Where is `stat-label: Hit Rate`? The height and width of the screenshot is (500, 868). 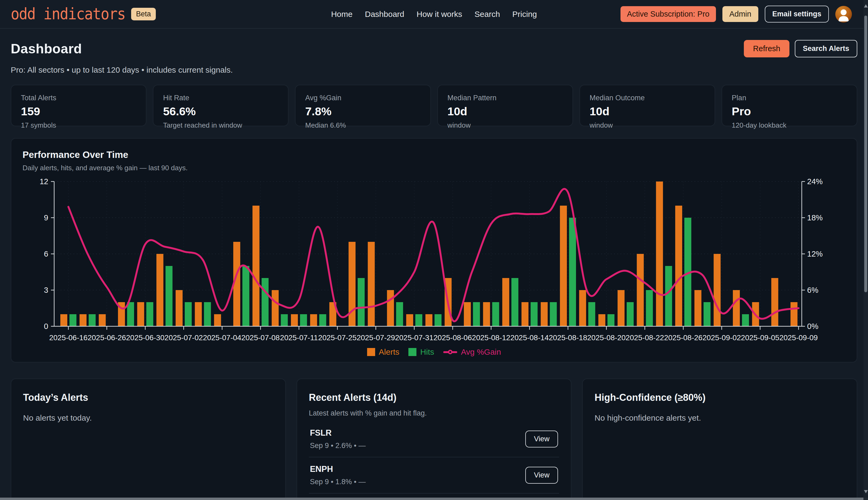
stat-label: Hit Rate is located at coordinates (221, 98).